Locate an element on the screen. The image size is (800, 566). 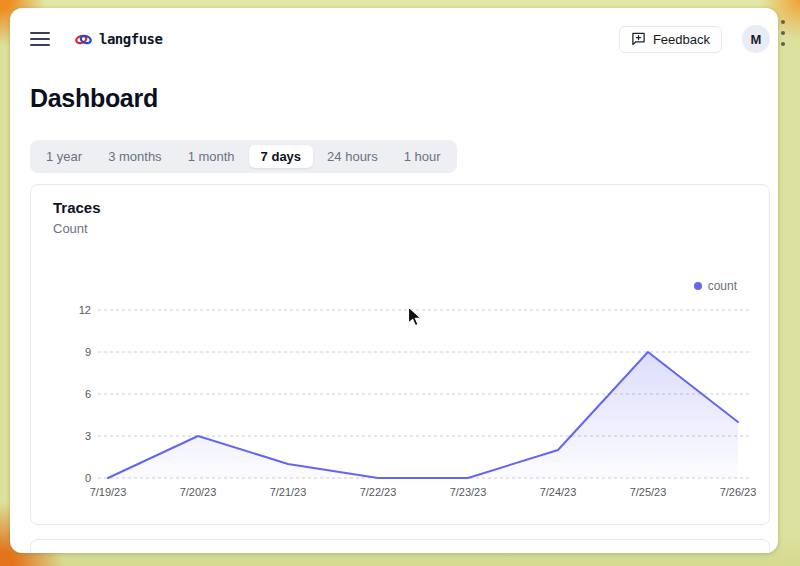
legend-label: count is located at coordinates (722, 286).